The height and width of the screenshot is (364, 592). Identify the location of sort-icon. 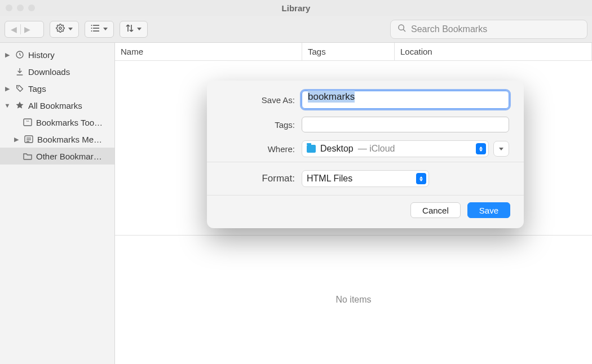
(130, 29).